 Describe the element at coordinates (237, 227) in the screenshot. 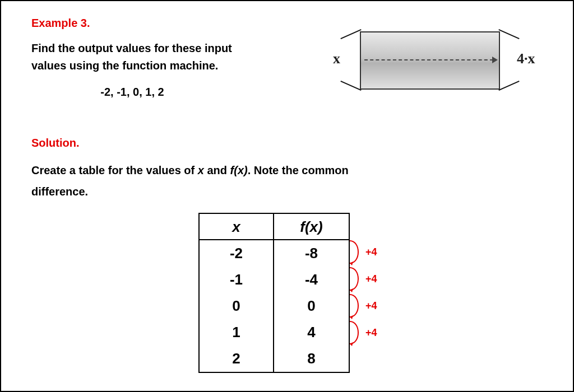

I see `table-header-x: x` at that location.